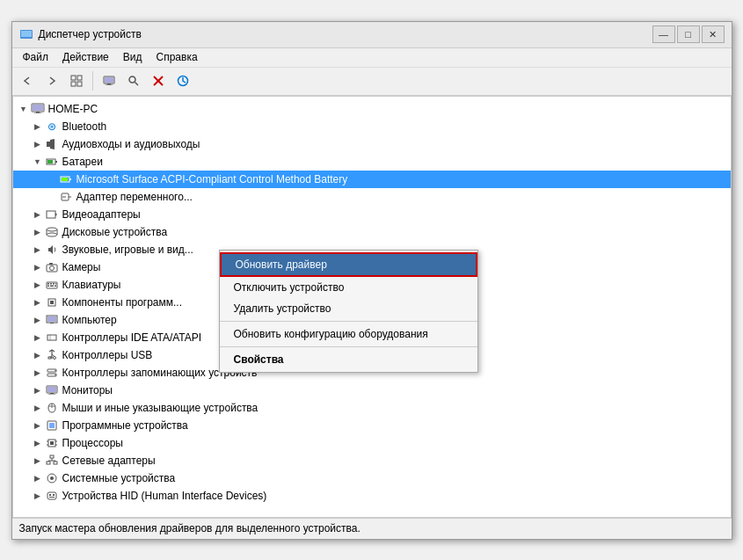  I want to click on adapter-icon, so click(66, 197).